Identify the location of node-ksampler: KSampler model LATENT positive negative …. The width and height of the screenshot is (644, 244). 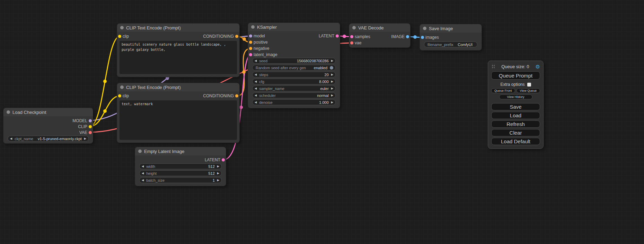
(294, 65).